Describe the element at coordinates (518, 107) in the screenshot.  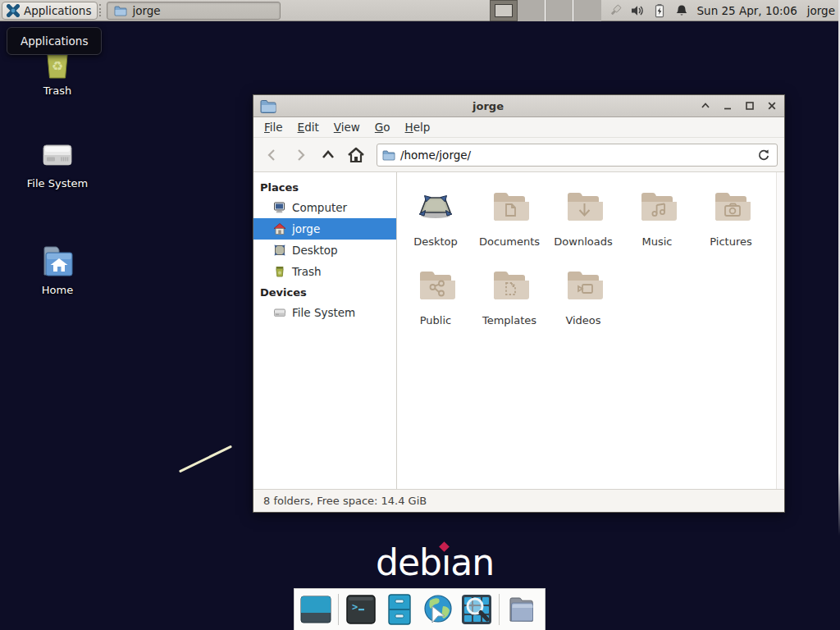
I see `window-titlebar: jorge` at that location.